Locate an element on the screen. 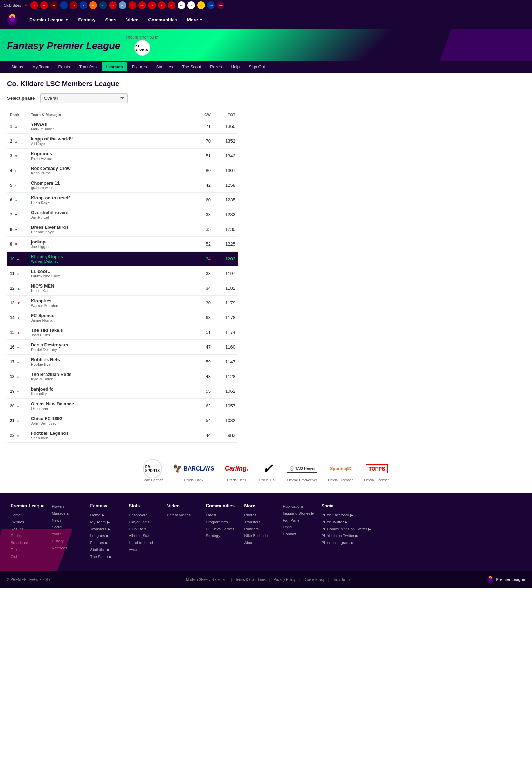 This screenshot has height=762, width=532. club-logo-everton: E is located at coordinates (83, 5).